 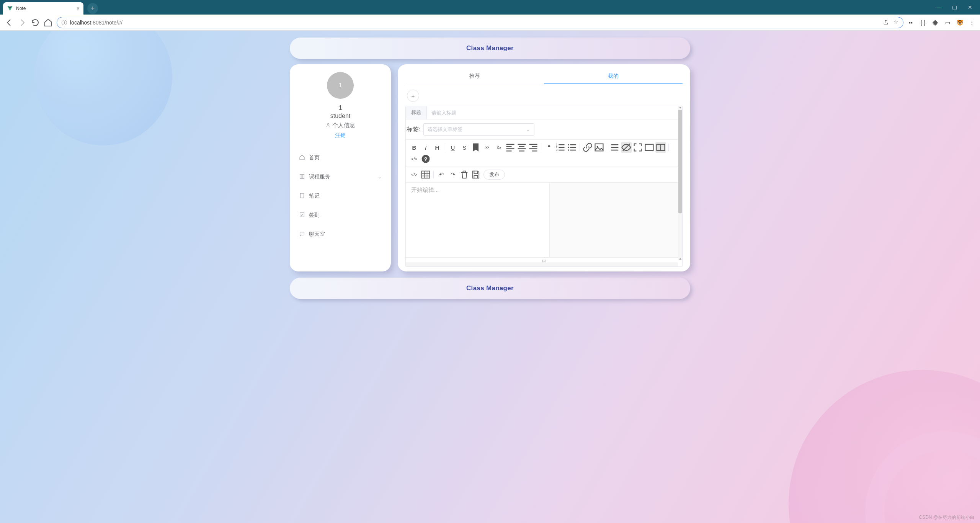 I want to click on profile-icon: 🐯, so click(x=960, y=23).